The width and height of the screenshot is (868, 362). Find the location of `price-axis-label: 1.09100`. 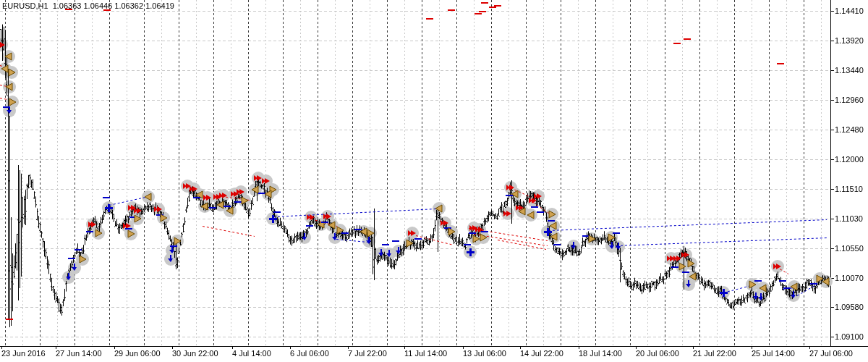

price-axis-label: 1.09100 is located at coordinates (849, 337).